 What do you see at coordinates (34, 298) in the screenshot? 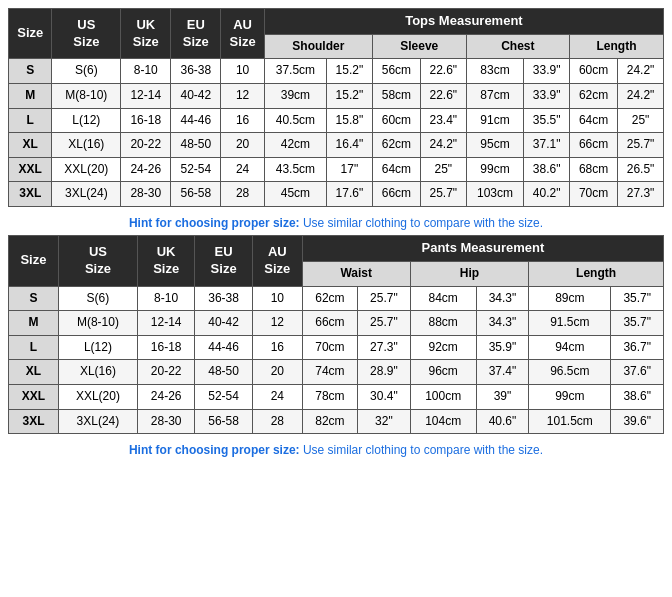
I see `pants-size-cell: S` at bounding box center [34, 298].